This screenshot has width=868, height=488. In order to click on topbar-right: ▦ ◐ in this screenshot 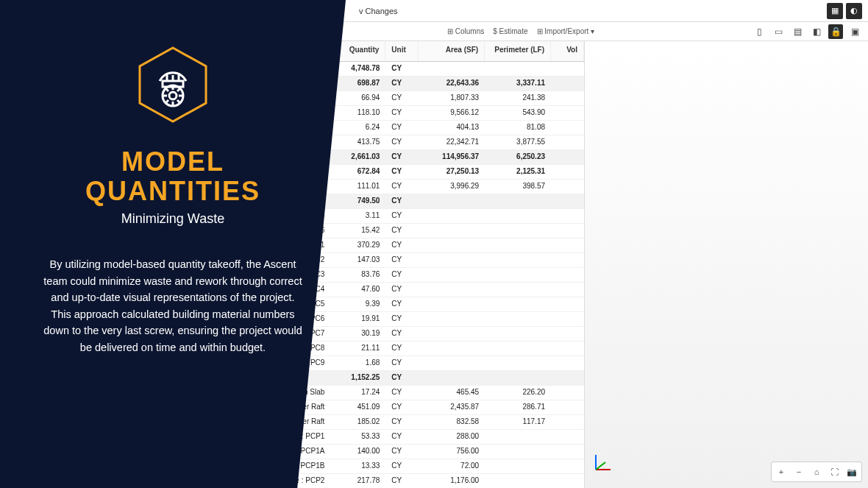, I will do `click(844, 11)`.